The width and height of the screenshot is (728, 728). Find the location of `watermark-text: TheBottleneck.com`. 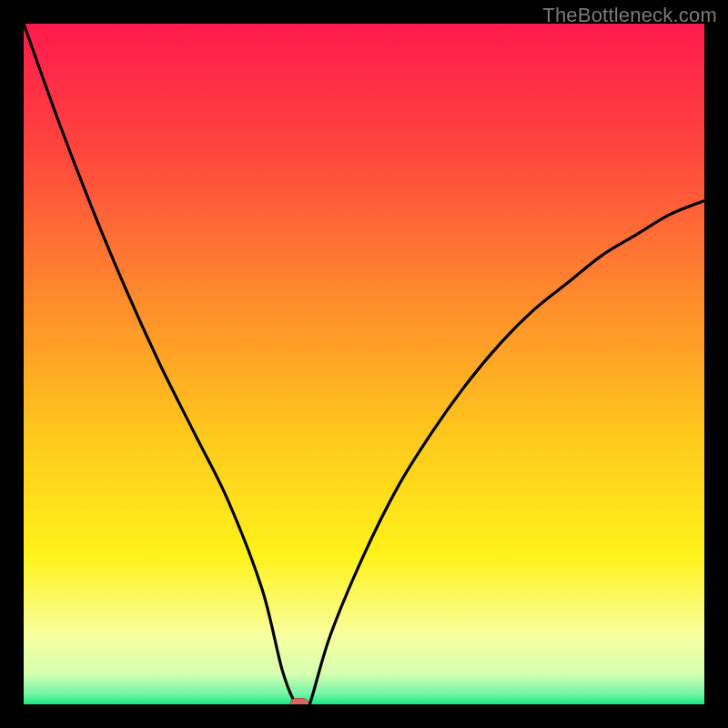

watermark-text: TheBottleneck.com is located at coordinates (630, 15).